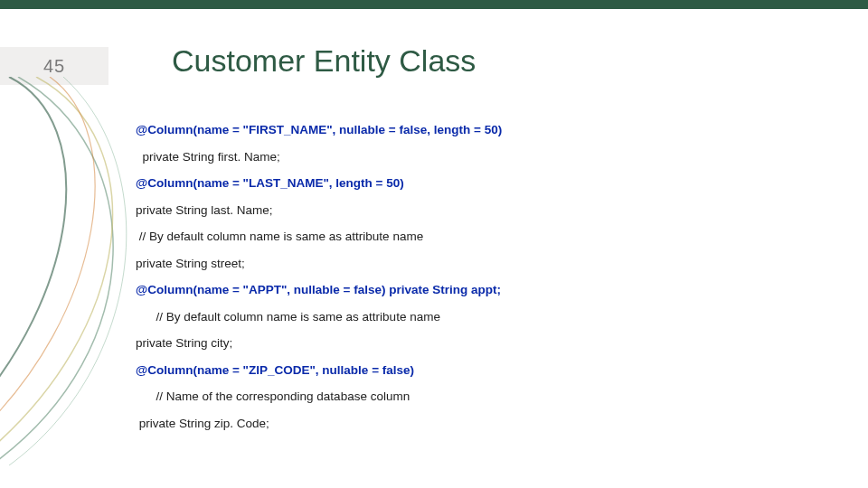 This screenshot has height=488, width=868. What do you see at coordinates (324, 61) in the screenshot?
I see `slide-title: Customer Entity Class` at bounding box center [324, 61].